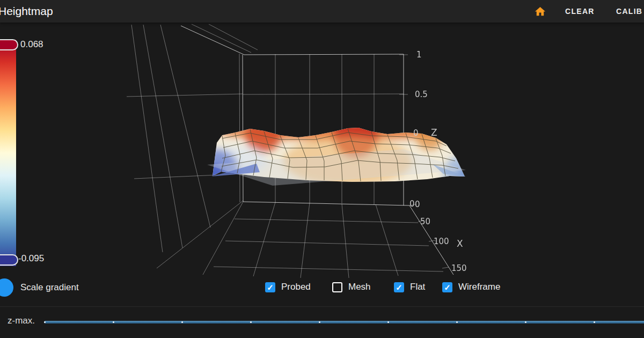 The image size is (644, 338). I want to click on z-max-row: z-max., so click(322, 322).